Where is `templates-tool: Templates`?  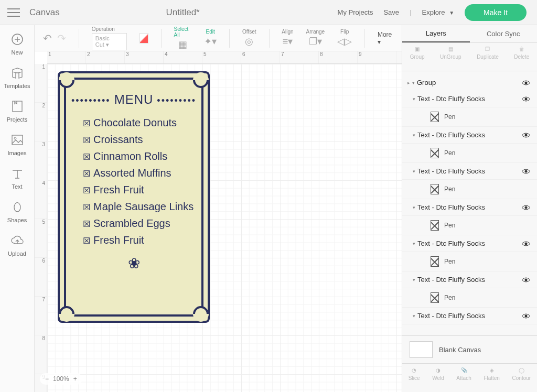
templates-tool: Templates is located at coordinates (17, 78).